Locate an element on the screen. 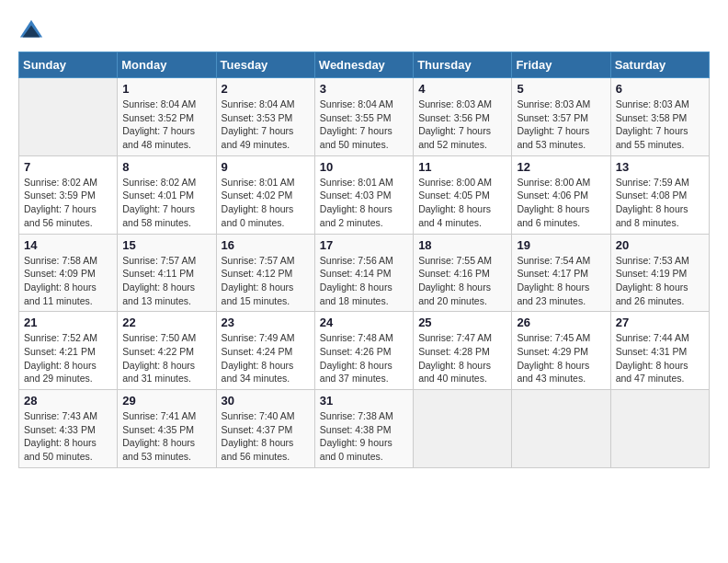  calendar-cell: 4Sunrise: 8:03 AMSunset: 3:56 PMDaylight… is located at coordinates (463, 118).